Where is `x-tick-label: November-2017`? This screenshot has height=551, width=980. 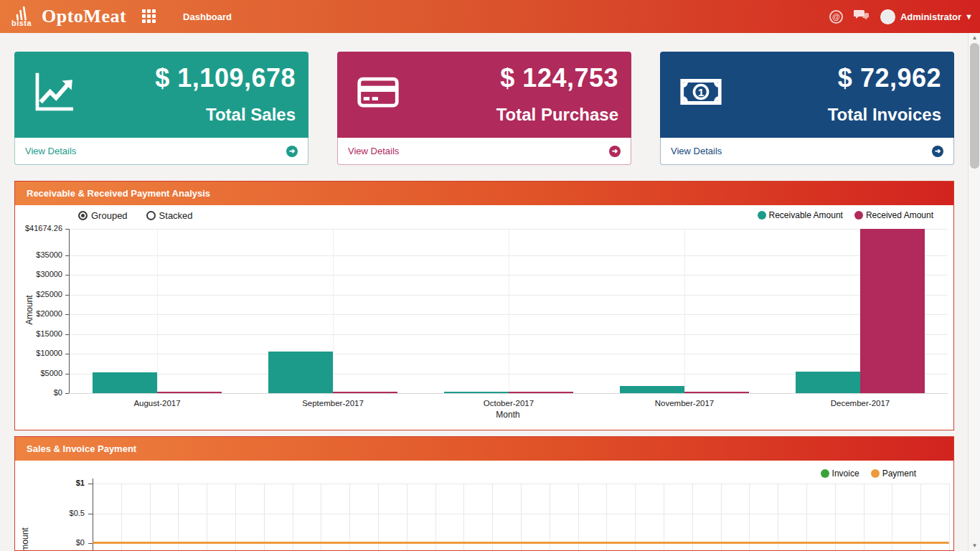
x-tick-label: November-2017 is located at coordinates (684, 403).